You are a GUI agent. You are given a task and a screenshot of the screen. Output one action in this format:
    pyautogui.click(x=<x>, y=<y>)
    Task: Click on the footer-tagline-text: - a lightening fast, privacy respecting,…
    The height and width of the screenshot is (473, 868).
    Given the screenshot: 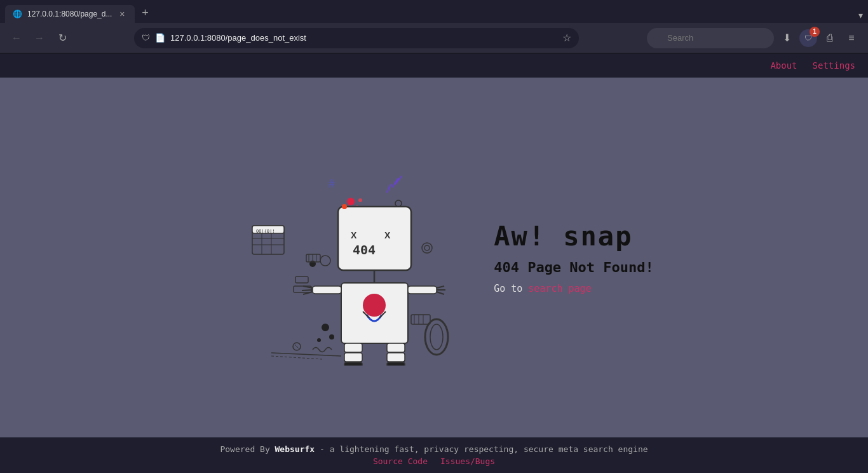 What is the action you would take?
    pyautogui.click(x=484, y=449)
    